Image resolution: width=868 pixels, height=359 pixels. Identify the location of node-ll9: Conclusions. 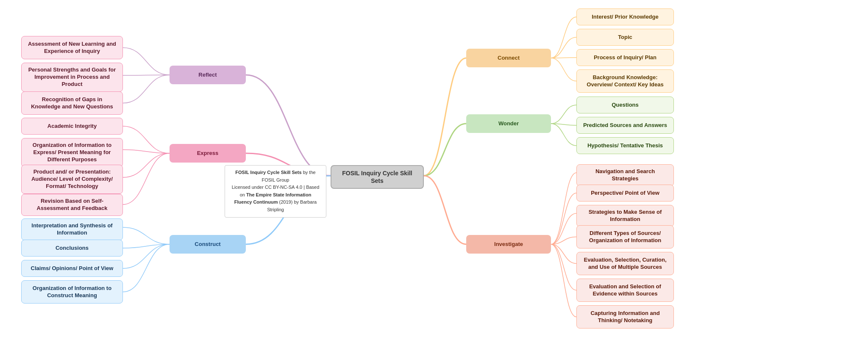
(72, 248).